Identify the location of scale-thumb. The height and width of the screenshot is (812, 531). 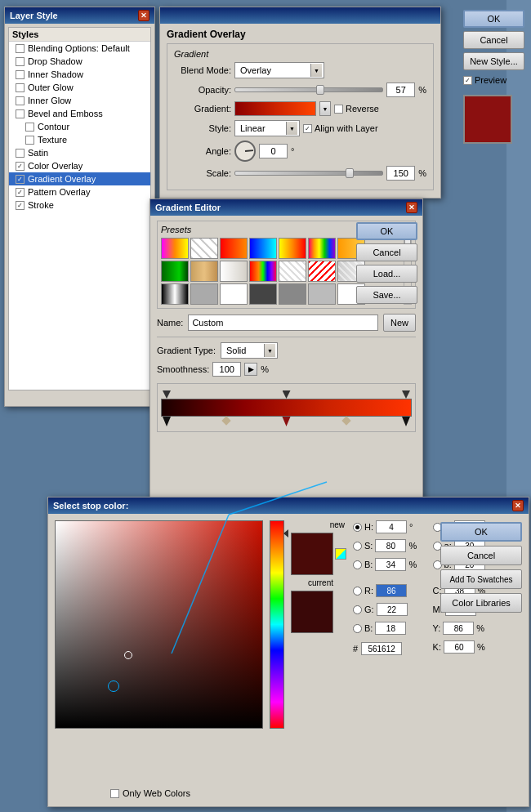
(350, 173).